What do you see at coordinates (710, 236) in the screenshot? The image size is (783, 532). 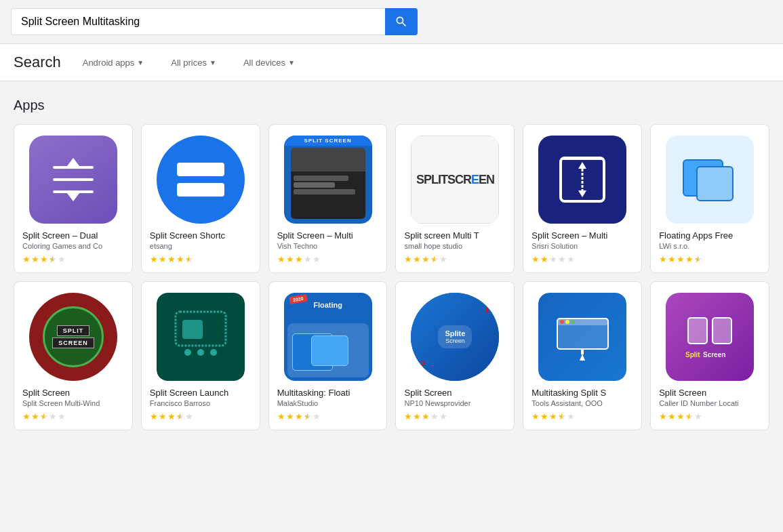 I see `app-name: Floating Apps Free` at bounding box center [710, 236].